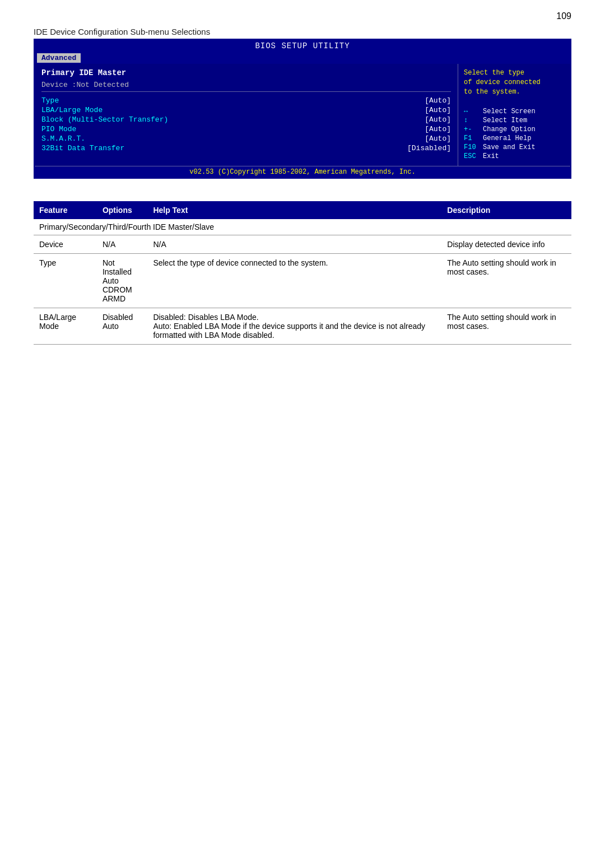 This screenshot has height=868, width=605. Describe the element at coordinates (514, 138) in the screenshot. I see `bios-key-row: F1General Help` at that location.